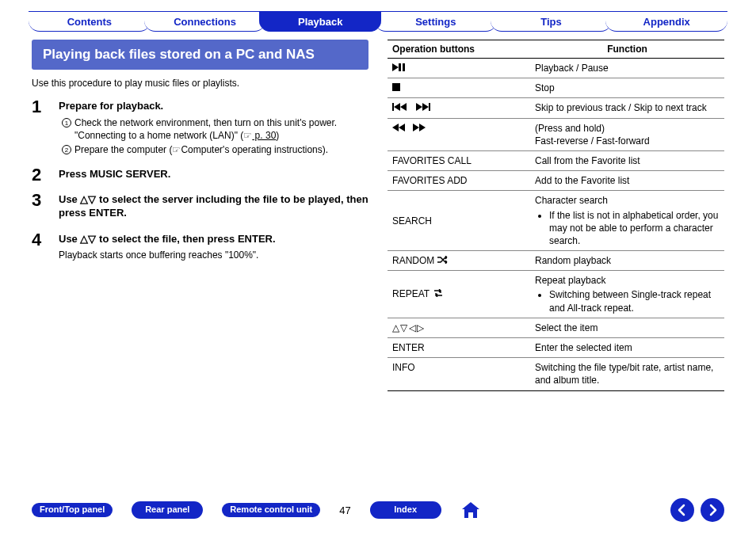 The width and height of the screenshot is (756, 533). Describe the element at coordinates (254, 150) in the screenshot. I see `substep-text-post: Computer's operating instructions).` at that location.